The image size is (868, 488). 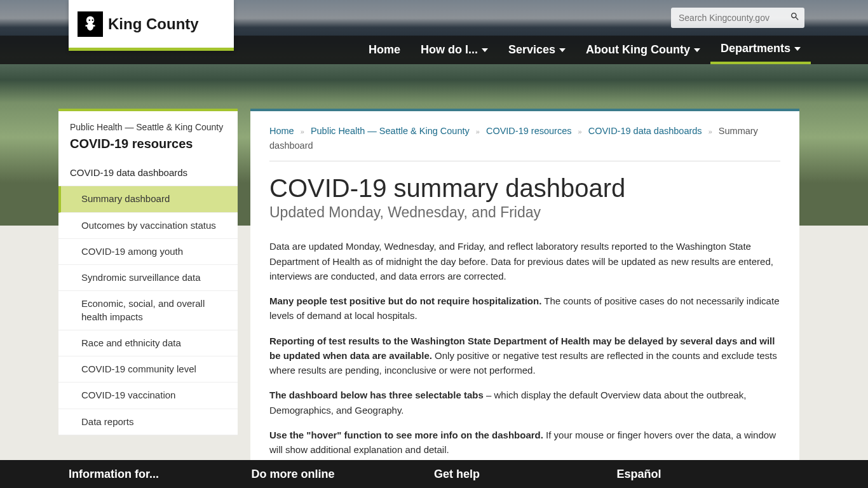 I want to click on sidebar-title: COVID-19 resources, so click(x=148, y=144).